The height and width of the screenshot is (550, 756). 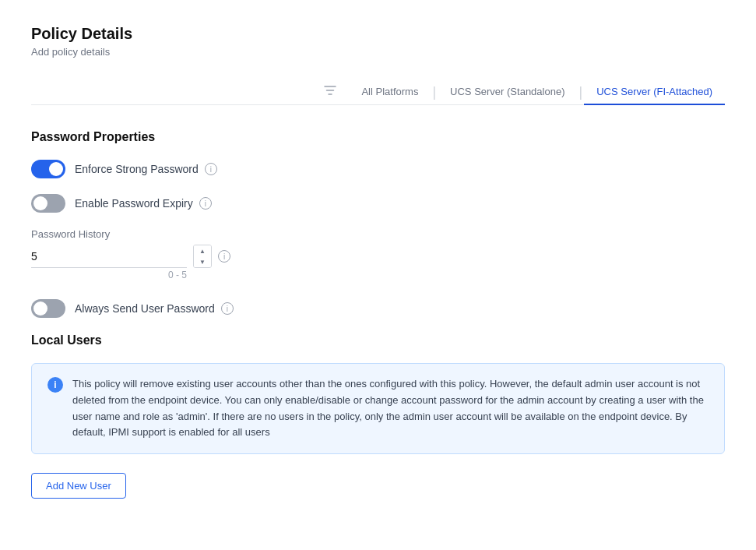 I want to click on enable-expiry-info-icon: i, so click(x=206, y=203).